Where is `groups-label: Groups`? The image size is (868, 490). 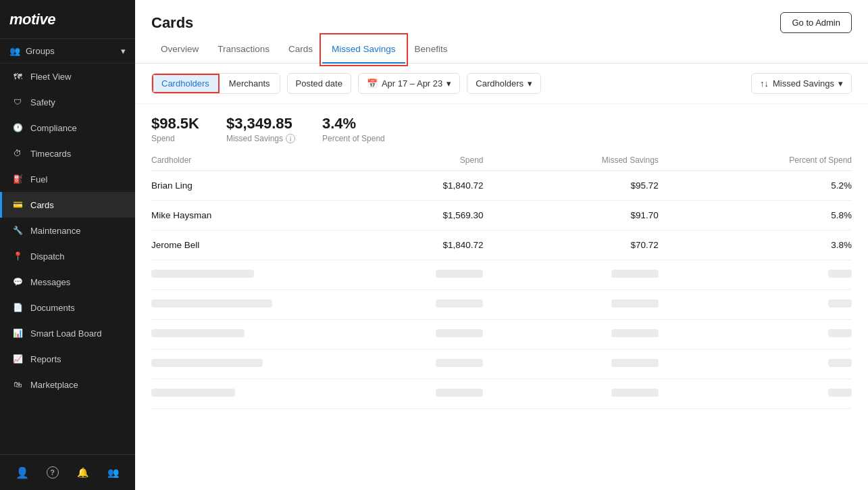 groups-label: Groups is located at coordinates (41, 51).